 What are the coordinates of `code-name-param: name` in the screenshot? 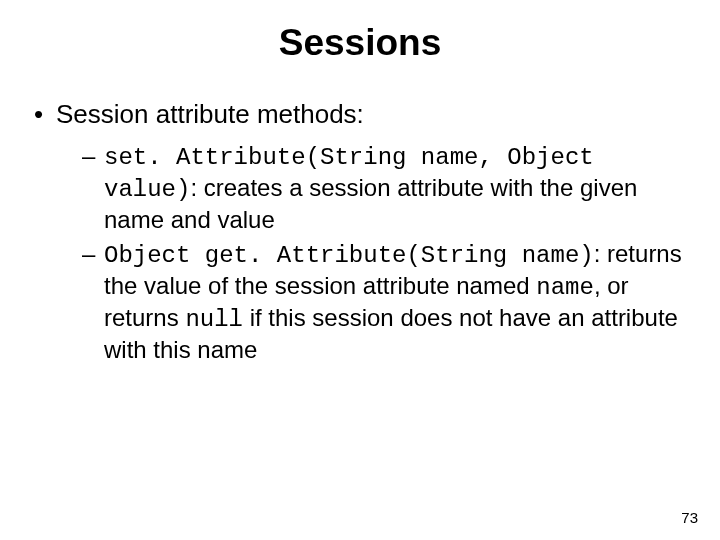 It's located at (565, 288).